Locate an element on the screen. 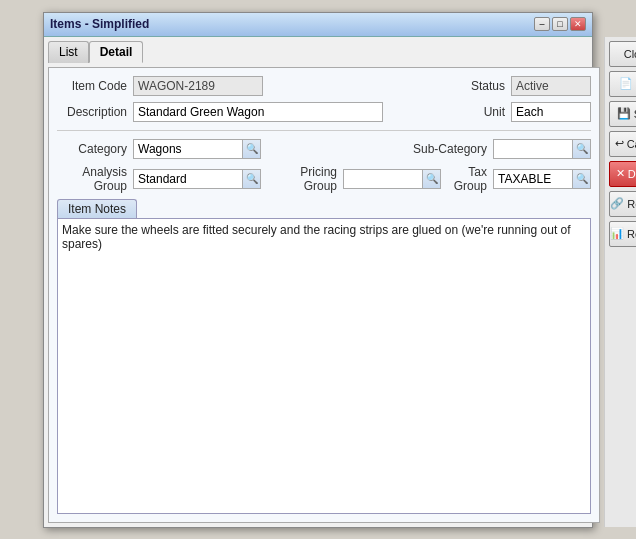  title-controls: – □ ✕ is located at coordinates (560, 24).